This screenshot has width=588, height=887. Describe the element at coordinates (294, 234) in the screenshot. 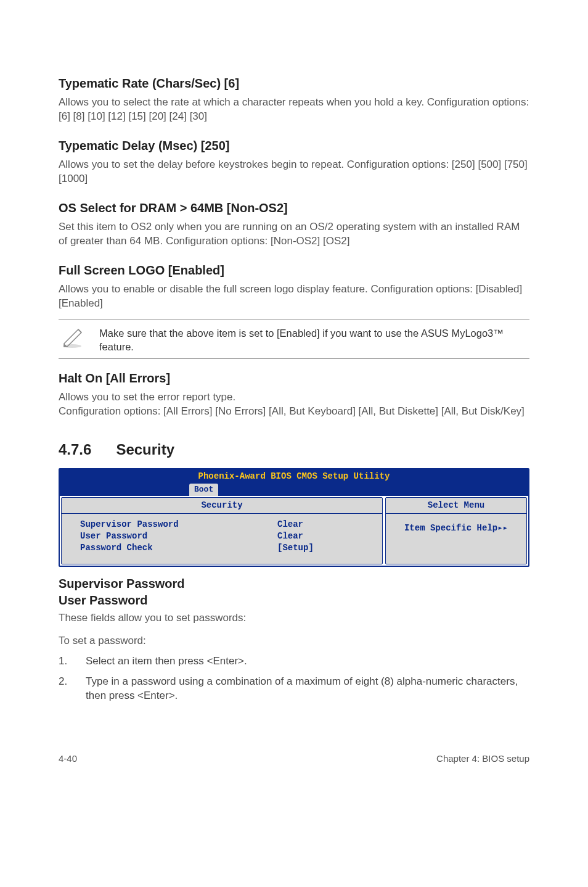

I see `os-select-desc: Set this item to OS2 only when you are r…` at that location.